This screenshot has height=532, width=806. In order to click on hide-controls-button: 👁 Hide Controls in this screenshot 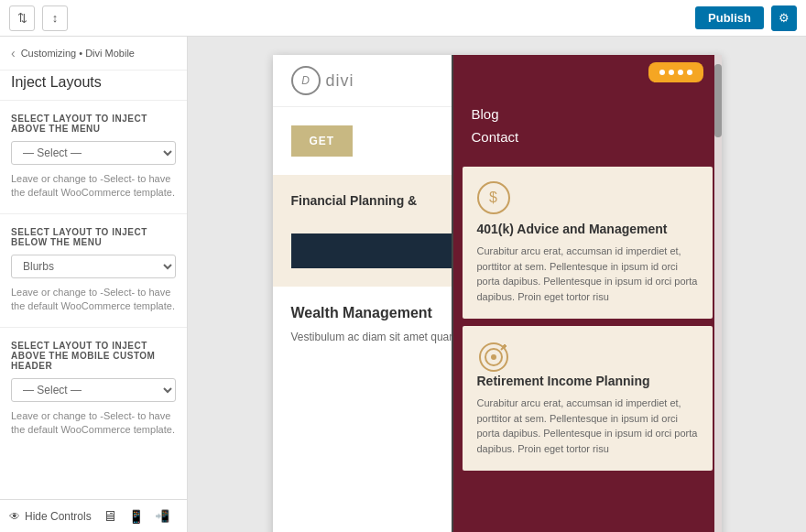, I will do `click(50, 516)`.